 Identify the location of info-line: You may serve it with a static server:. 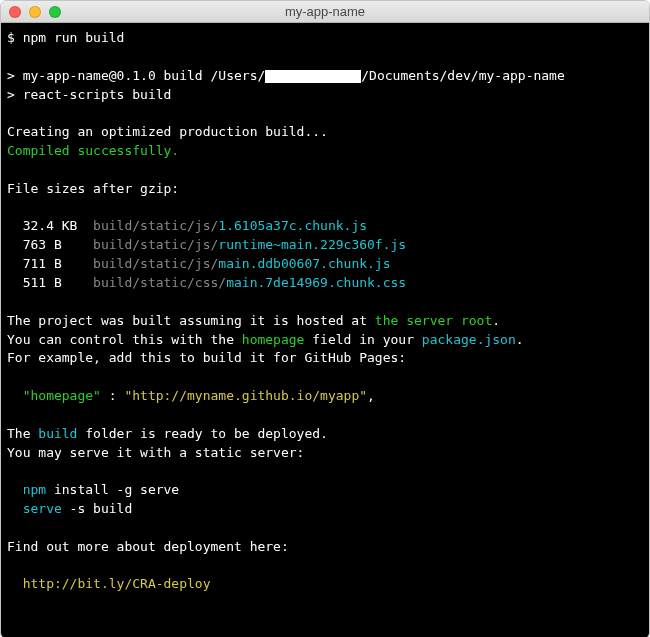
(325, 454).